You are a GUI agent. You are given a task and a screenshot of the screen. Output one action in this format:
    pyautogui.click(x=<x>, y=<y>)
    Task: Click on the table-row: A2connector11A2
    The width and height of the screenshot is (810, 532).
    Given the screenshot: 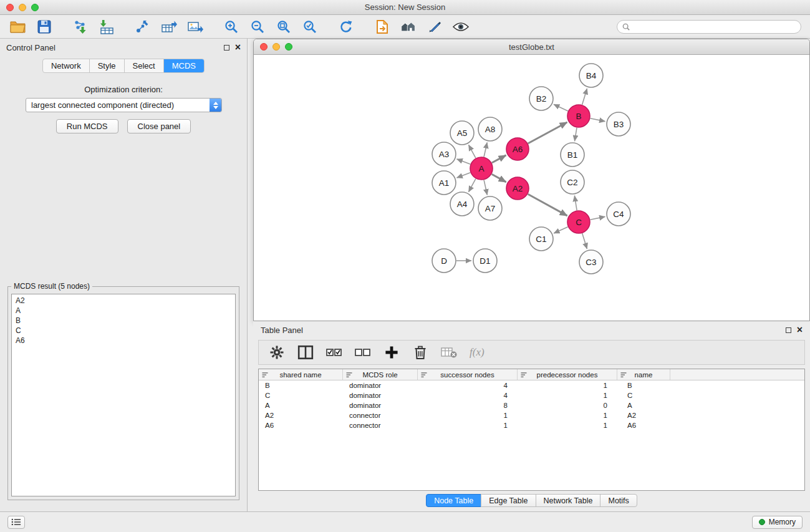 What is the action you would take?
    pyautogui.click(x=531, y=415)
    